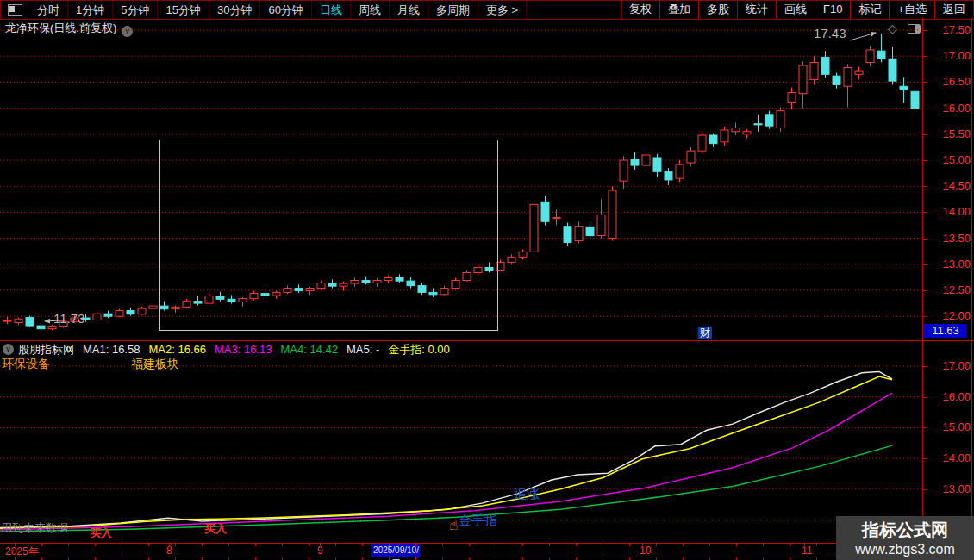  Describe the element at coordinates (905, 538) in the screenshot. I see `site-watermark: 指标公式网 www.zbgs3.com` at that location.